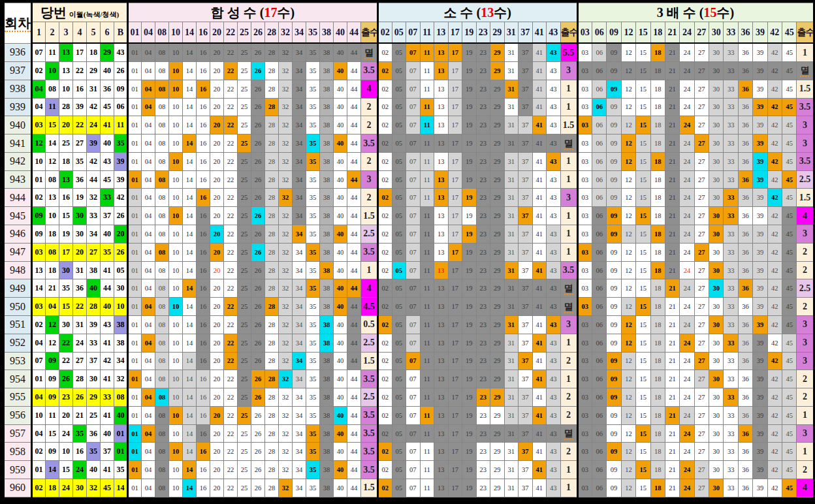  I want to click on mult-cell-09: 09, so click(614, 216).